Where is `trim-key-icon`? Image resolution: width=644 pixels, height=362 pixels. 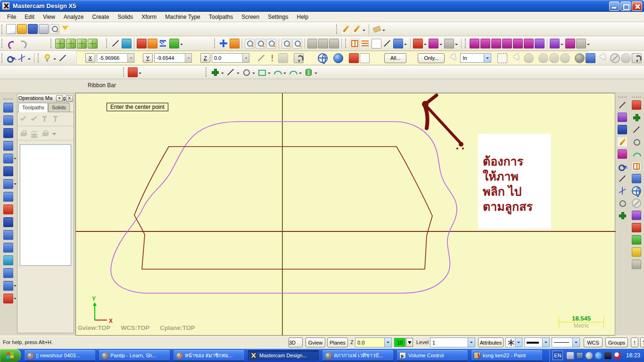 trim-key-icon is located at coordinates (622, 166).